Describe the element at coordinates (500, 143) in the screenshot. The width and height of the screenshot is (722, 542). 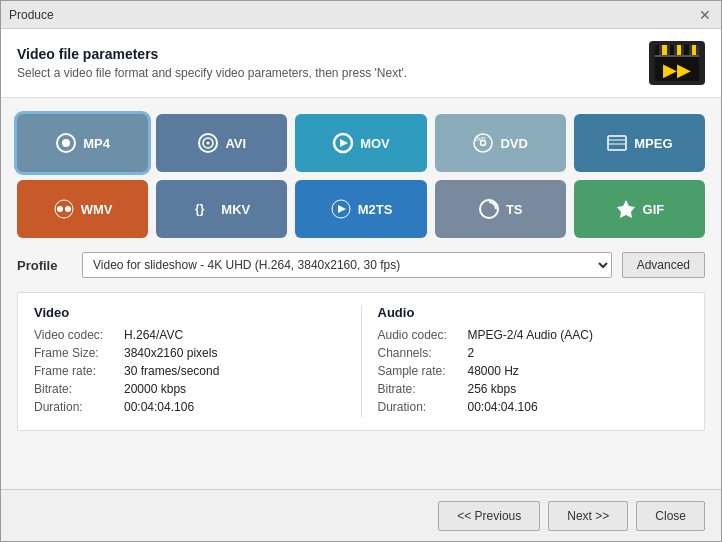
I see `format-btn-dvd: DVD DVD` at that location.